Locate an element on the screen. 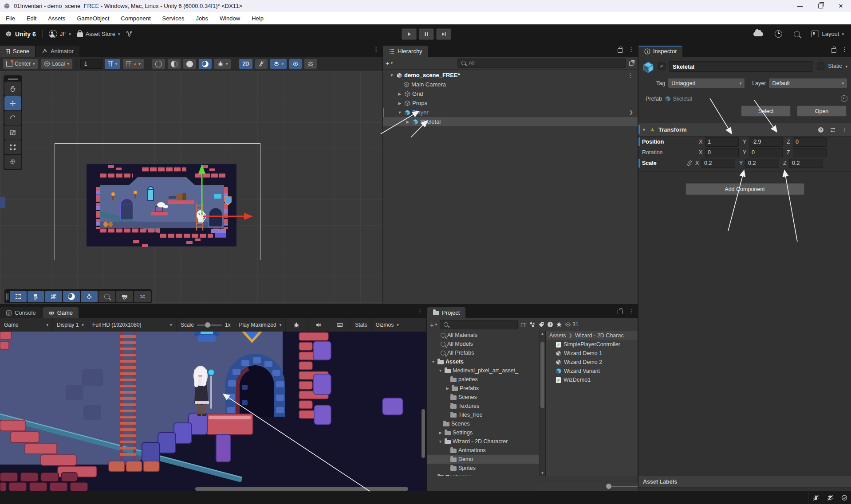  file-wizard-demo-1: Wizard Demo 1 is located at coordinates (592, 353).